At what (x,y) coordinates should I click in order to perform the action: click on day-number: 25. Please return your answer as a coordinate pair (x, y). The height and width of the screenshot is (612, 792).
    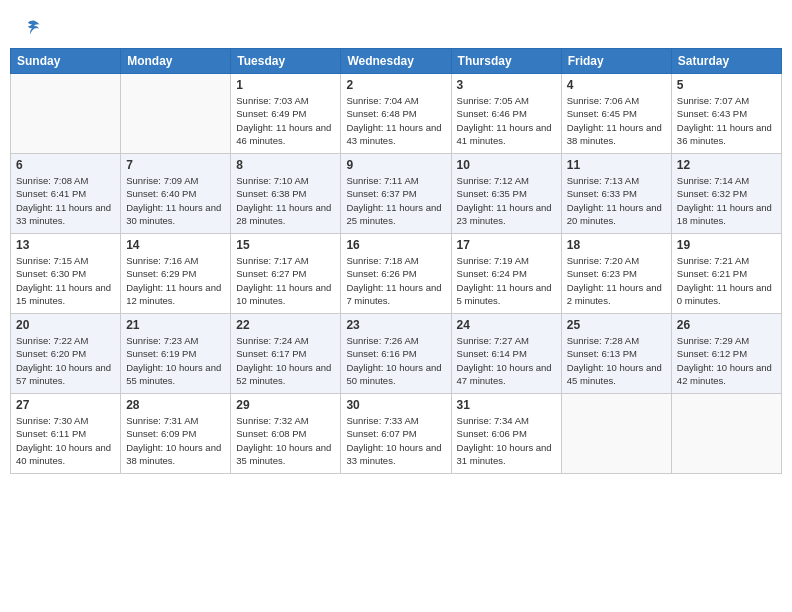
    Looking at the image, I should click on (616, 325).